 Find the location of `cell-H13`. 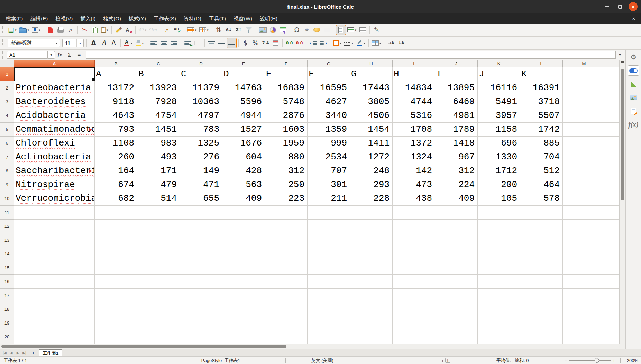

cell-H13 is located at coordinates (372, 240).